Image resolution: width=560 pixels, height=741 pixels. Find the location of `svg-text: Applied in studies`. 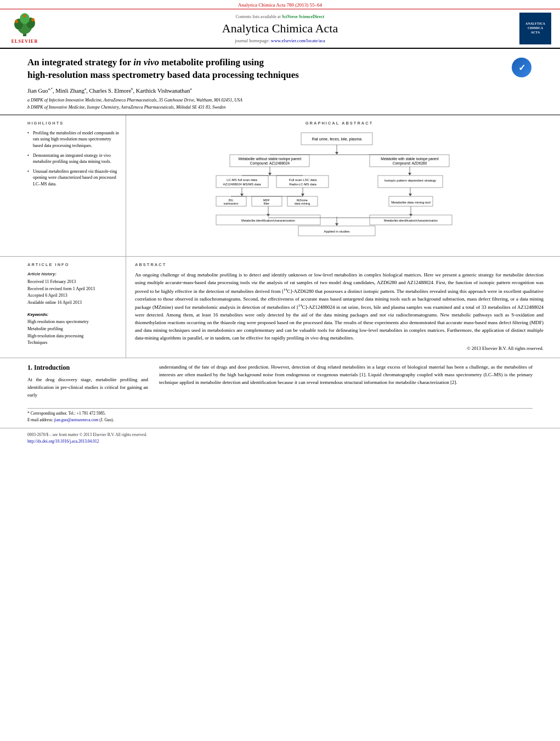

svg-text: Applied in studies is located at coordinates (337, 231).